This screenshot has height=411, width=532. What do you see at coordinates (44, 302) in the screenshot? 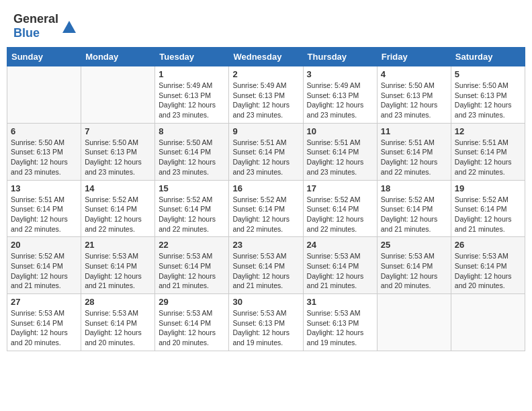
I see `day-number: 27` at bounding box center [44, 302].